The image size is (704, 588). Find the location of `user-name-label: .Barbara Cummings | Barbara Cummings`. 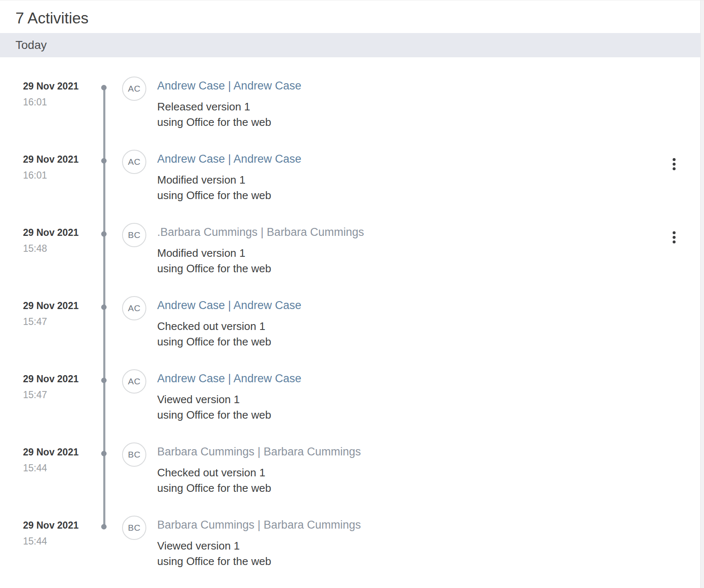

user-name-label: .Barbara Cummings | Barbara Cummings is located at coordinates (261, 232).